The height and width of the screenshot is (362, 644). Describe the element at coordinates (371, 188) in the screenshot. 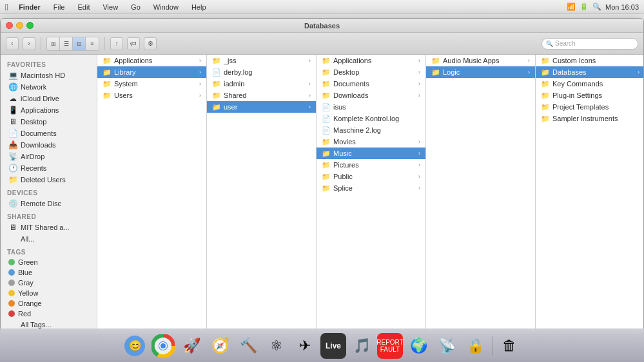

I see `col3-splice: 📁 Splice ›` at that location.